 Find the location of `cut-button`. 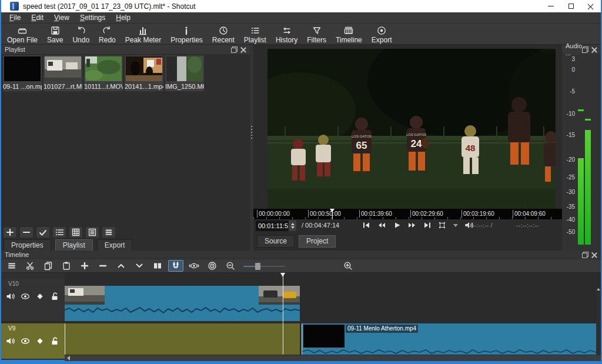

cut-button is located at coordinates (30, 266).